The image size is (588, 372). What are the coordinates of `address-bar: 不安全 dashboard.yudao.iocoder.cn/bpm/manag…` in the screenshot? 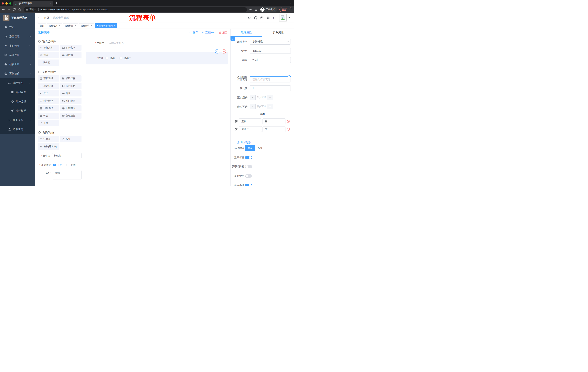 It's located at (135, 10).